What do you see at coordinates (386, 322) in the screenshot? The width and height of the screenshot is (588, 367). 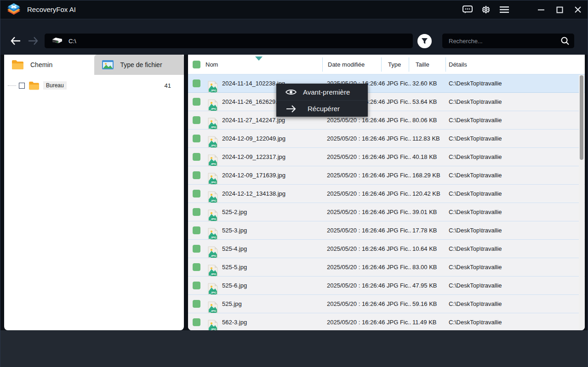 I see `table-row: JPG 562-3.jpg 2025/05/20 : 16:26:46 JPG …` at bounding box center [386, 322].